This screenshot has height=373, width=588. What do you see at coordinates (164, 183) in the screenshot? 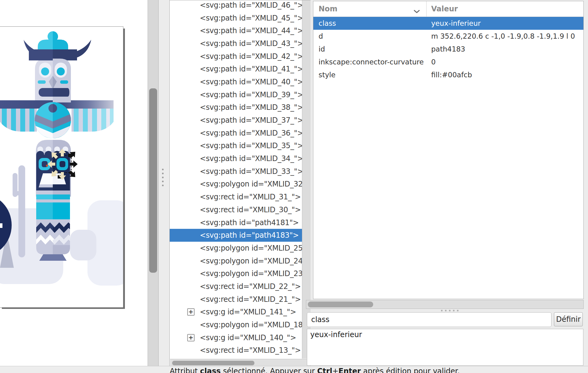
I see `panel-divider` at bounding box center [164, 183].